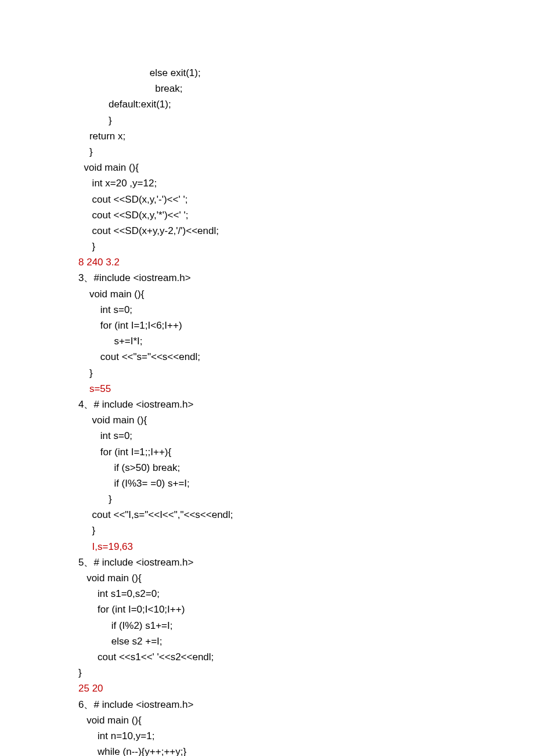 The height and width of the screenshot is (756, 534). What do you see at coordinates (267, 341) in the screenshot?
I see `code-line: s+=I*I;` at bounding box center [267, 341].